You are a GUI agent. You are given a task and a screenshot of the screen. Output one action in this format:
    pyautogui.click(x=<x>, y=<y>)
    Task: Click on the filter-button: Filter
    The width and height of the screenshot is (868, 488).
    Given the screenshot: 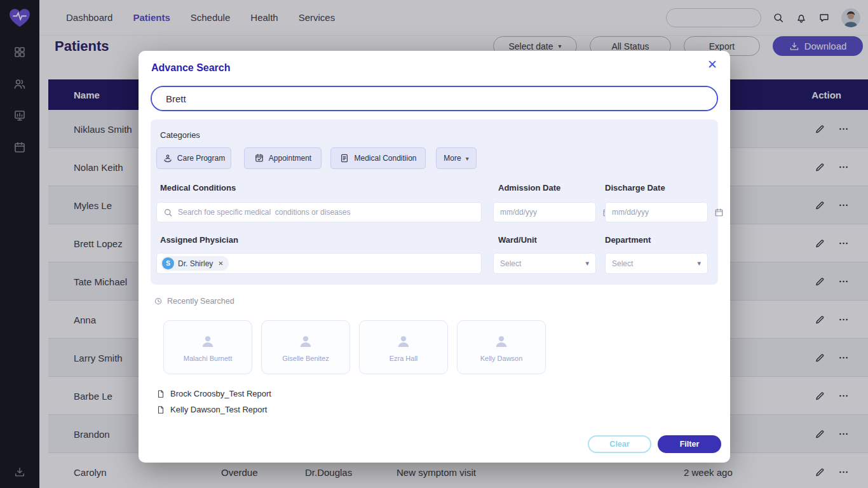 What is the action you would take?
    pyautogui.click(x=689, y=444)
    